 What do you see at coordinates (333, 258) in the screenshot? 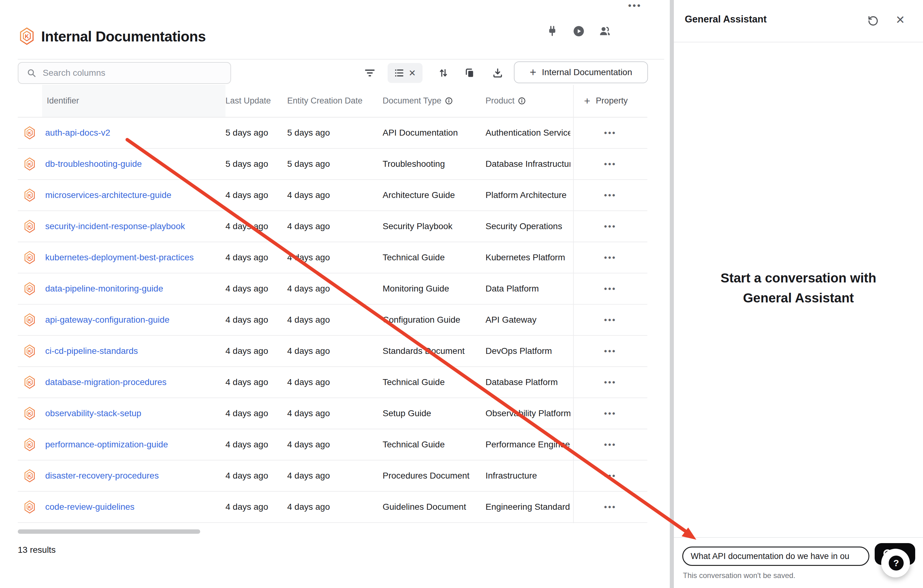
I see `table-row: K kubernetes-deployment-best-practices 4…` at bounding box center [333, 258].